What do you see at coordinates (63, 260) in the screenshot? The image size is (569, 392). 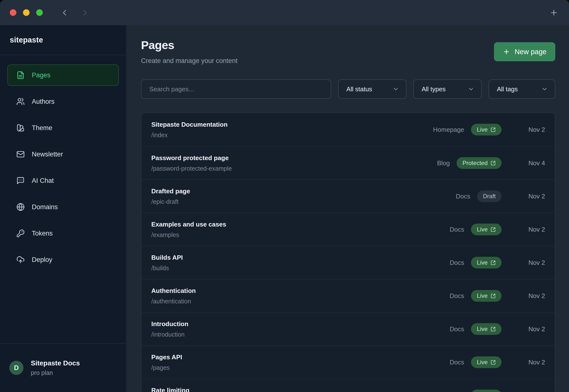 I see `sidebar-item-deploy: Deploy` at bounding box center [63, 260].